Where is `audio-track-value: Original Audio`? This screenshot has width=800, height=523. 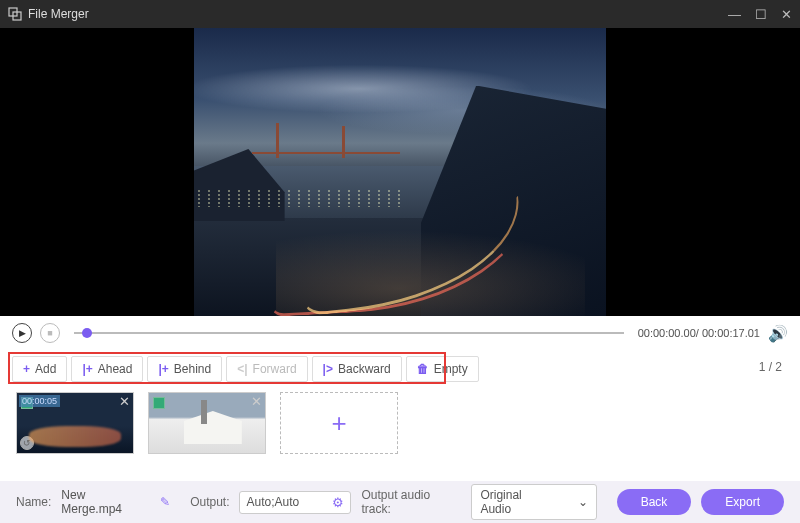 audio-track-value: Original Audio is located at coordinates (516, 502).